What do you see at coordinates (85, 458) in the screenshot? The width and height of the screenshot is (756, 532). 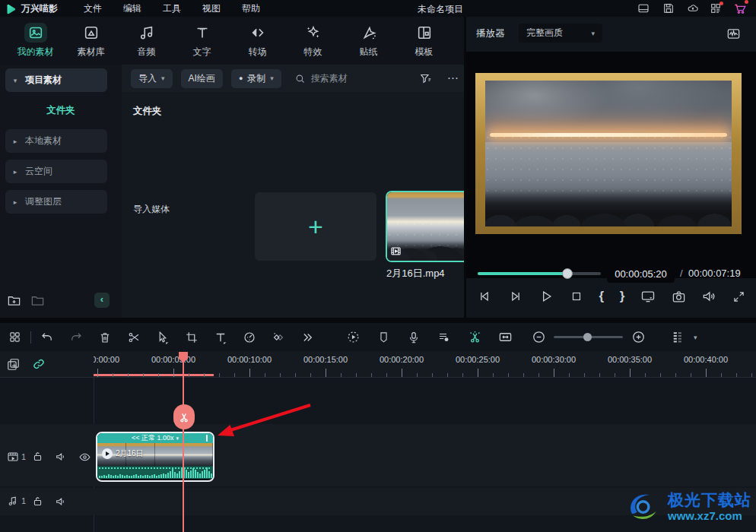 I see `eye-visibility-icon` at bounding box center [85, 458].